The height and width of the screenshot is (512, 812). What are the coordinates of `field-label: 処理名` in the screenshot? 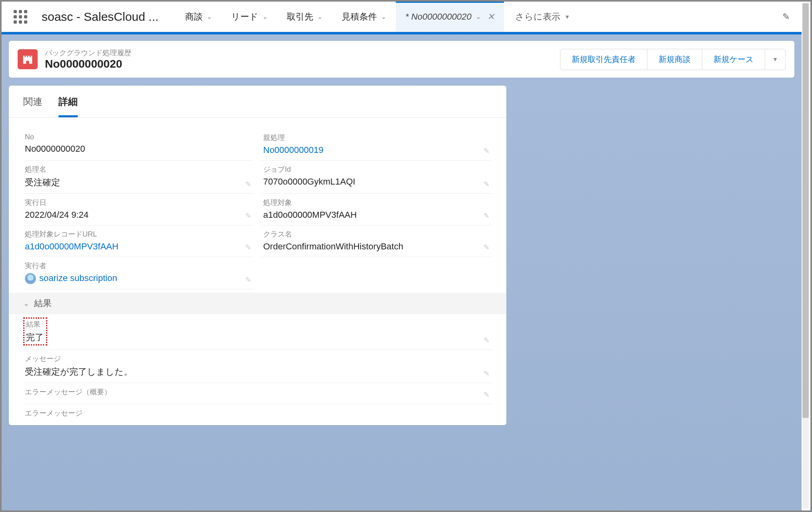 It's located at (139, 169).